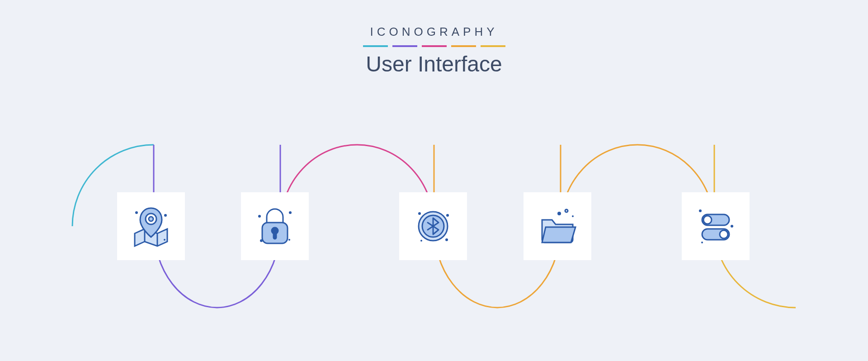 The width and height of the screenshot is (868, 361). What do you see at coordinates (151, 226) in the screenshot?
I see `map-pin-icon` at bounding box center [151, 226].